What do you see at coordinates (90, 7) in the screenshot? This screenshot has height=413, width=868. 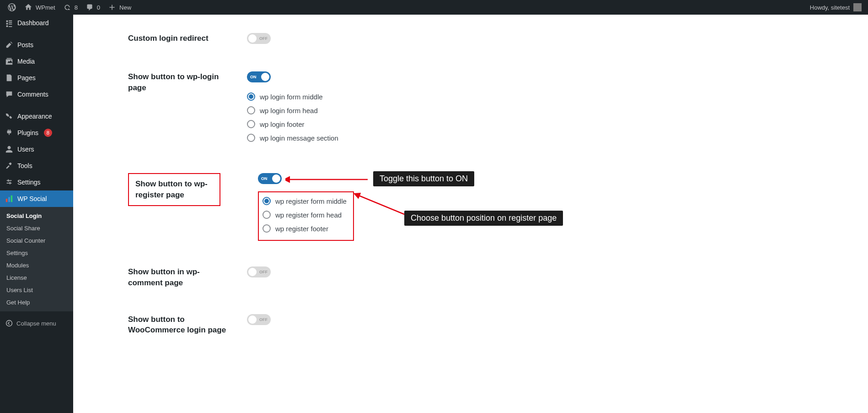 I see `comment-icon` at bounding box center [90, 7].